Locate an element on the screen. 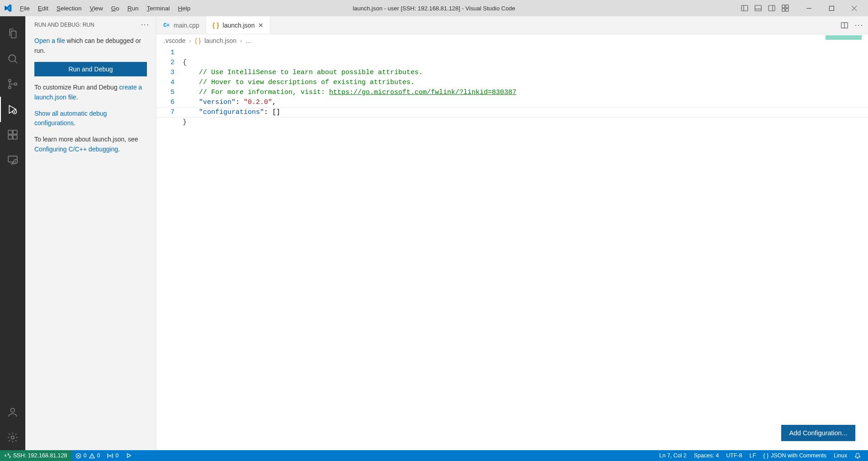  sidebar-title: RUN AND DEBUG: RUN is located at coordinates (64, 25).